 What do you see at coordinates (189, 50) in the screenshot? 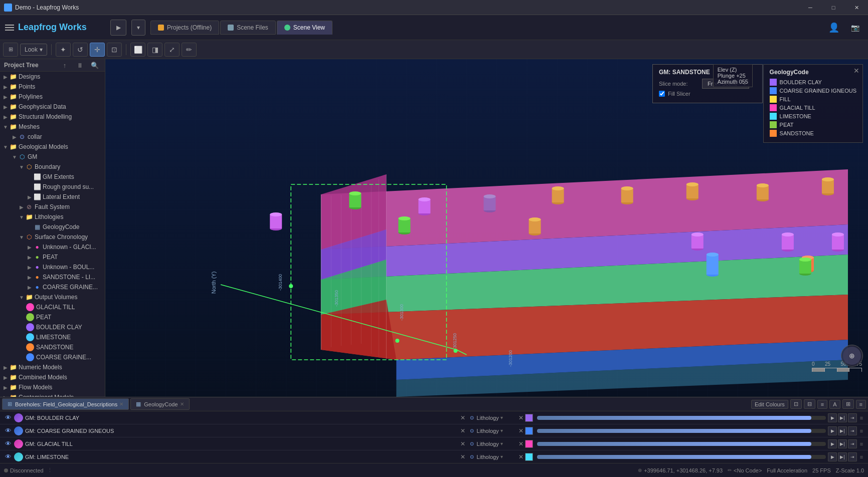
I see `annotation-tool: ✏` at bounding box center [189, 50].